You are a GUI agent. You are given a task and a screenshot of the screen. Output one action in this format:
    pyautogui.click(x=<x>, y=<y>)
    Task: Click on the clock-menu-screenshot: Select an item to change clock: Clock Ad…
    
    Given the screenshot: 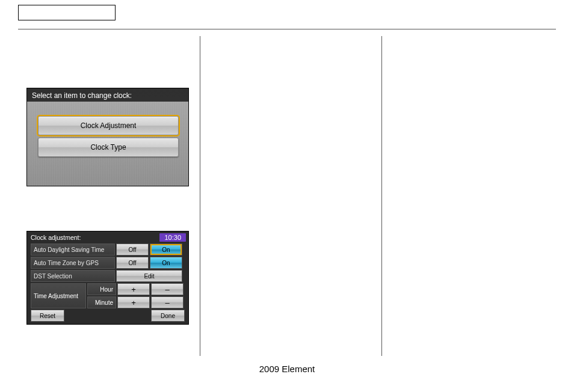 What is the action you would take?
    pyautogui.click(x=108, y=137)
    